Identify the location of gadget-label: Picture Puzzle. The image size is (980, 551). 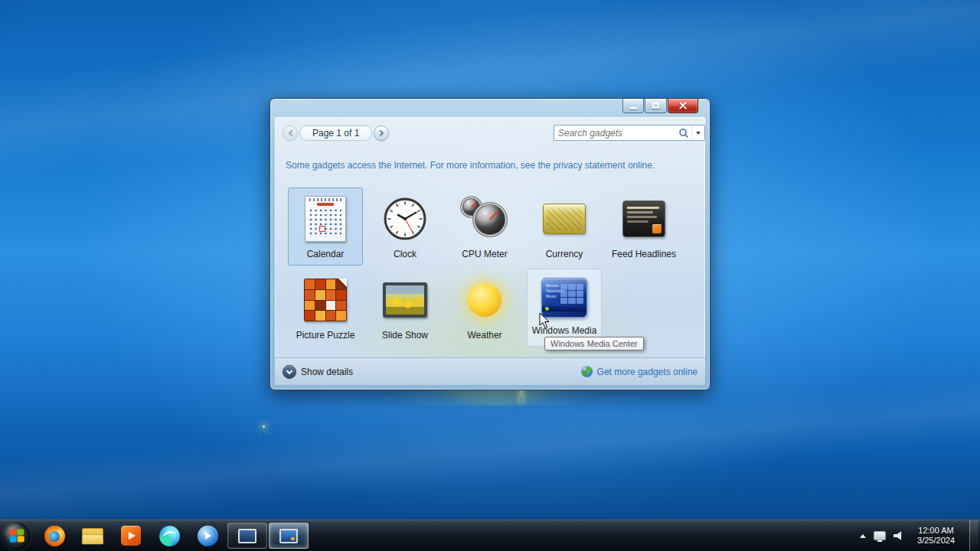
(326, 335).